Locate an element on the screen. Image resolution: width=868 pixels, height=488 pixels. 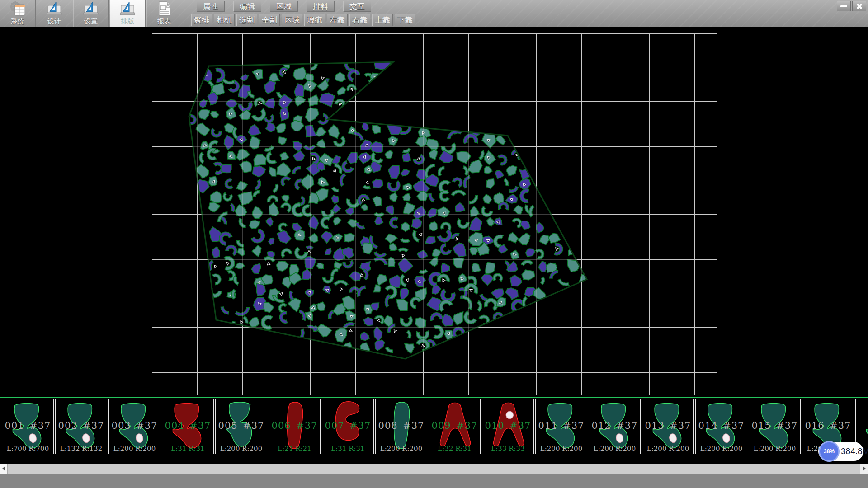
app-tab-label: 设置 is located at coordinates (91, 22).